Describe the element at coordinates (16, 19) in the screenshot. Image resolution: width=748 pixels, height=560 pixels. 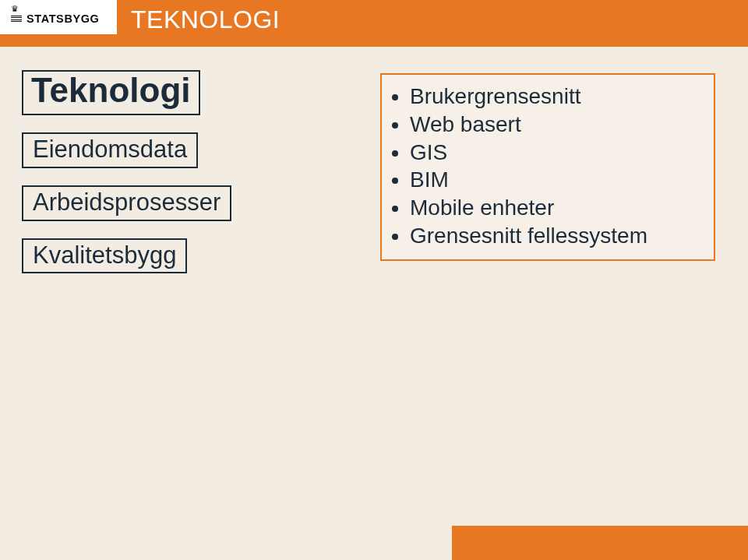
I see `brand-lines-icon` at that location.